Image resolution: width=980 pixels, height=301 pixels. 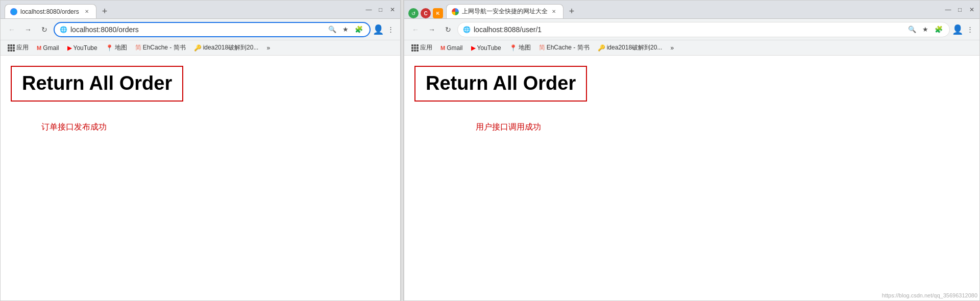 I want to click on left-menu-button: ⋮, so click(x=390, y=30).